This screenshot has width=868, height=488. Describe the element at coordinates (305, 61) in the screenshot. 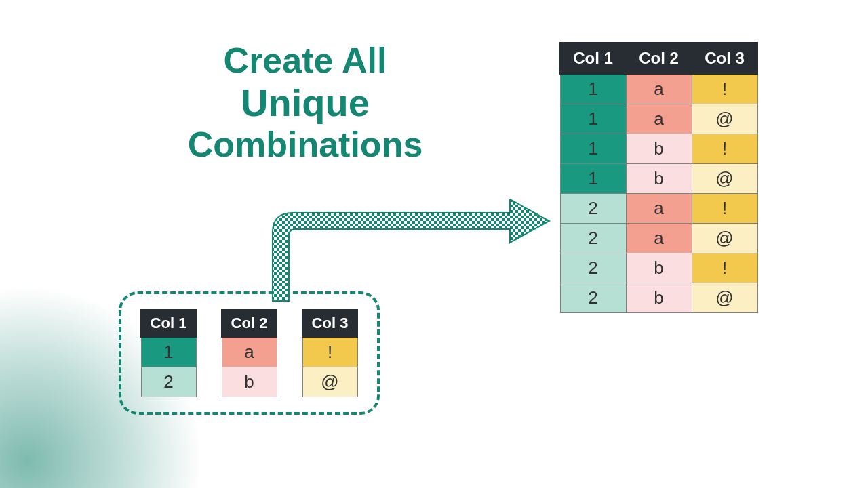

I see `title-line-1: Create All` at that location.